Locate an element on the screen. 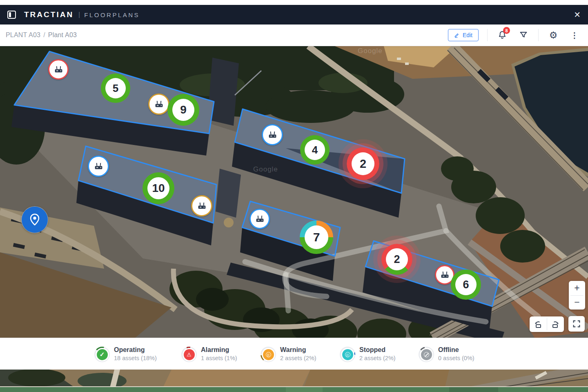  ban-icon is located at coordinates (426, 354).